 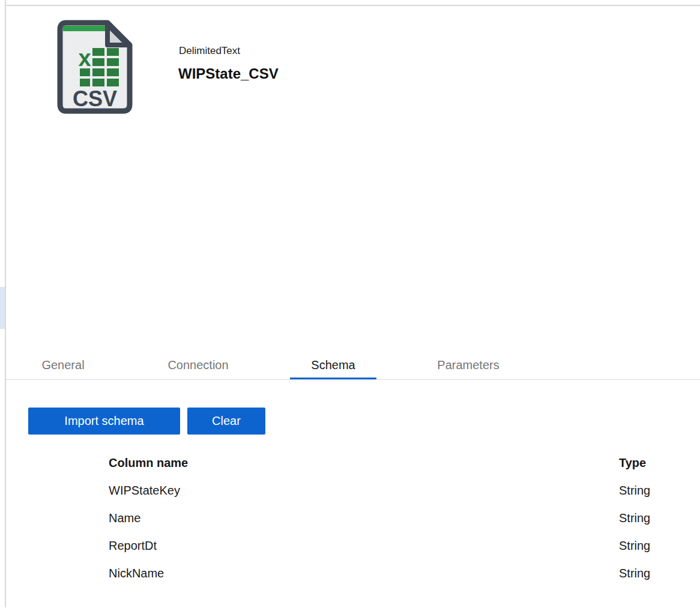 What do you see at coordinates (405, 573) in the screenshot?
I see `table-row: NickName String` at bounding box center [405, 573].